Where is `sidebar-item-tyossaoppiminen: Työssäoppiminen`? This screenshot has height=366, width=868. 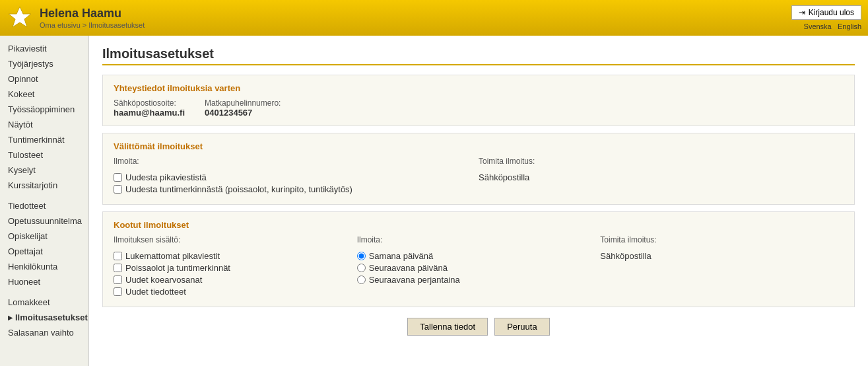
sidebar-item-tyossaoppiminen: Työssäoppiminen is located at coordinates (44, 110).